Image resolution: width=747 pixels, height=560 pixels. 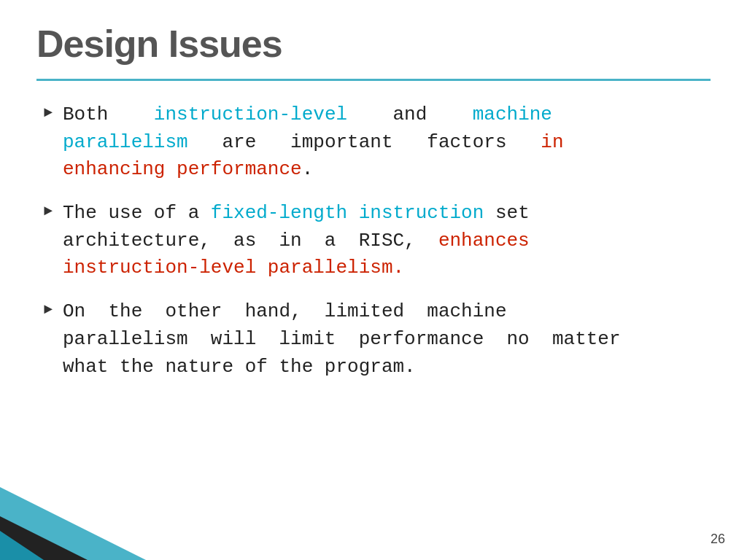 I want to click on bullet-text-3: On the other hand, limited machineparall…, so click(x=383, y=340).